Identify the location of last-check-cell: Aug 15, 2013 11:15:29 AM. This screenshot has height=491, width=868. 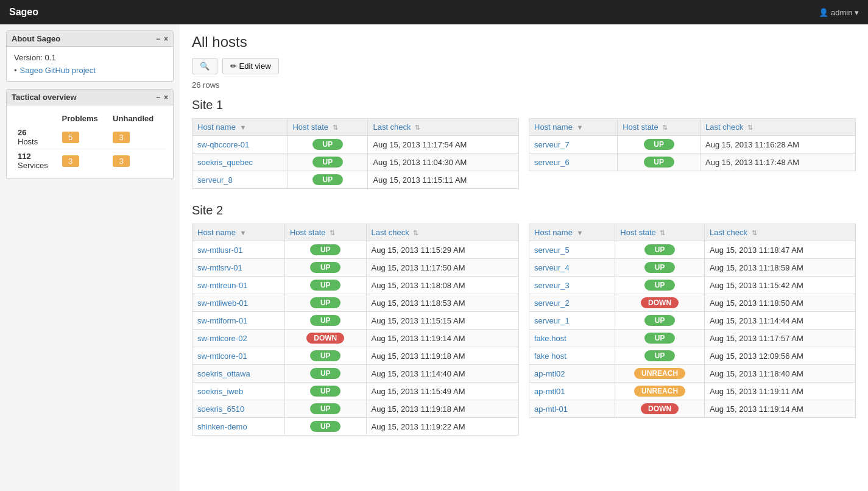
(442, 250).